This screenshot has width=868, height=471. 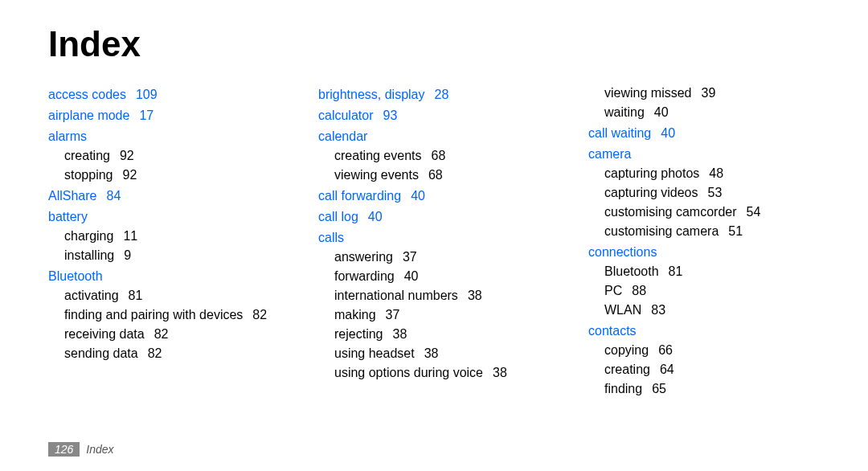 What do you see at coordinates (154, 315) in the screenshot?
I see `index-term: finding and pairing with devices` at bounding box center [154, 315].